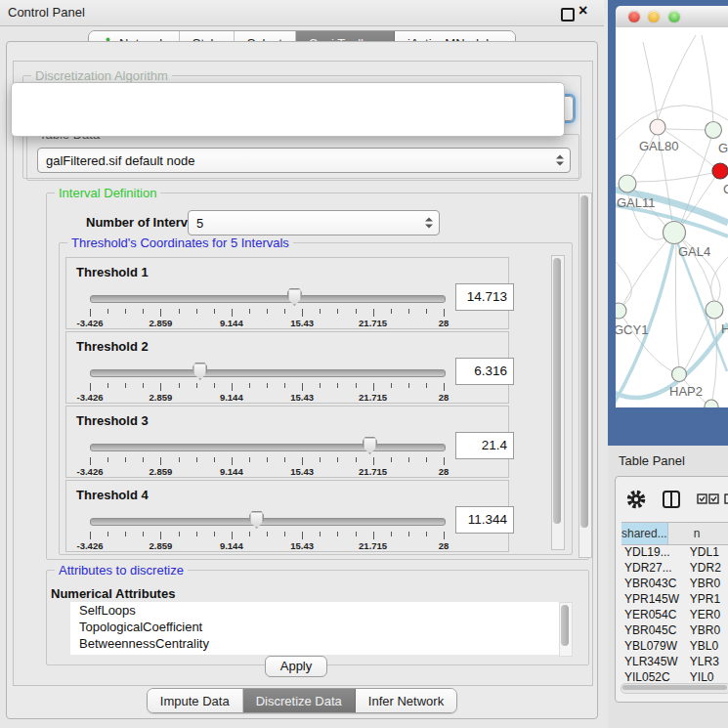  What do you see at coordinates (113, 594) in the screenshot?
I see `numerical-attributes-label: Numerical Attributes` at bounding box center [113, 594].